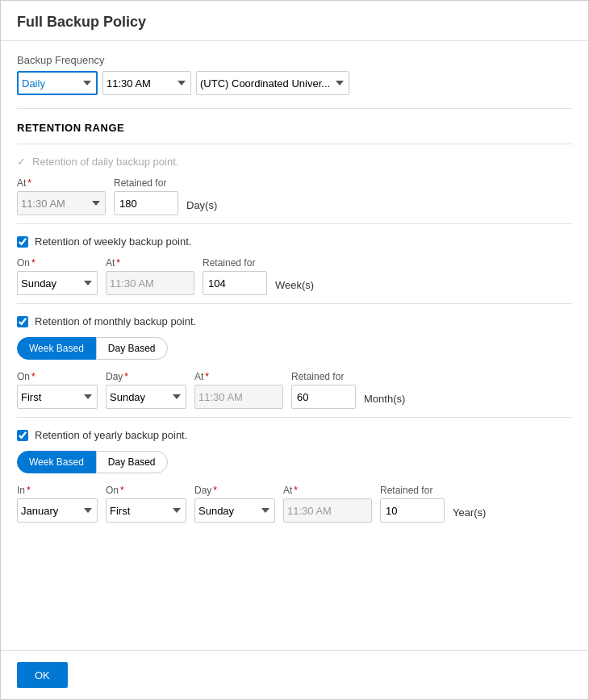 The width and height of the screenshot is (589, 700). What do you see at coordinates (56, 462) in the screenshot?
I see `yearly-week-based-tab: Week Based` at bounding box center [56, 462].